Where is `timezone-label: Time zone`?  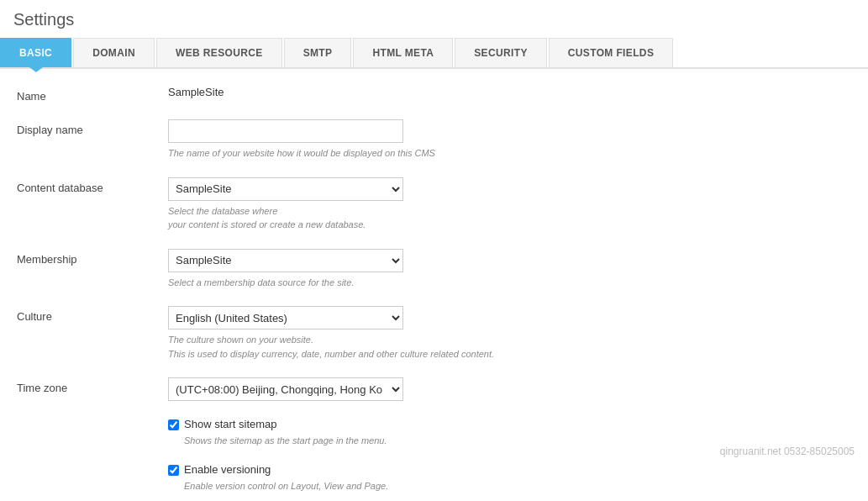 timezone-label: Time zone is located at coordinates (92, 386).